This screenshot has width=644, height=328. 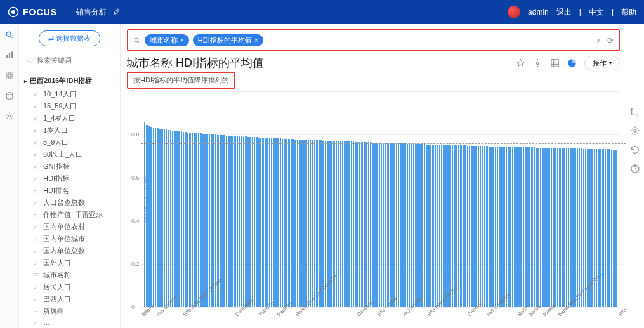 I want to click on field-item: #15_59人口, so click(x=70, y=107).